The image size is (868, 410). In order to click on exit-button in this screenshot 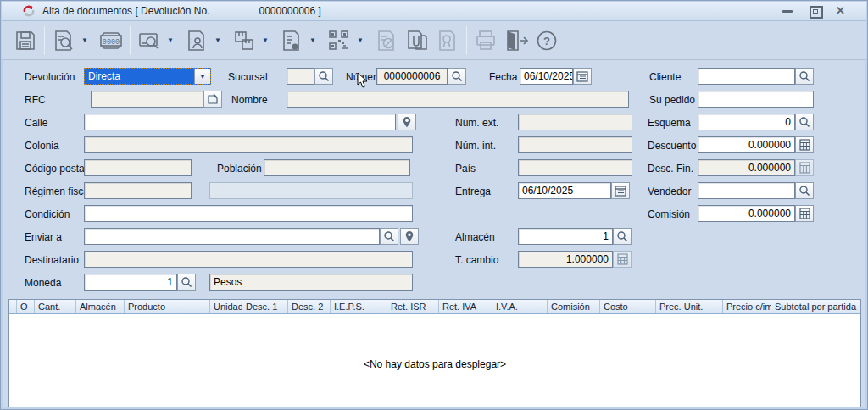, I will do `click(516, 41)`.